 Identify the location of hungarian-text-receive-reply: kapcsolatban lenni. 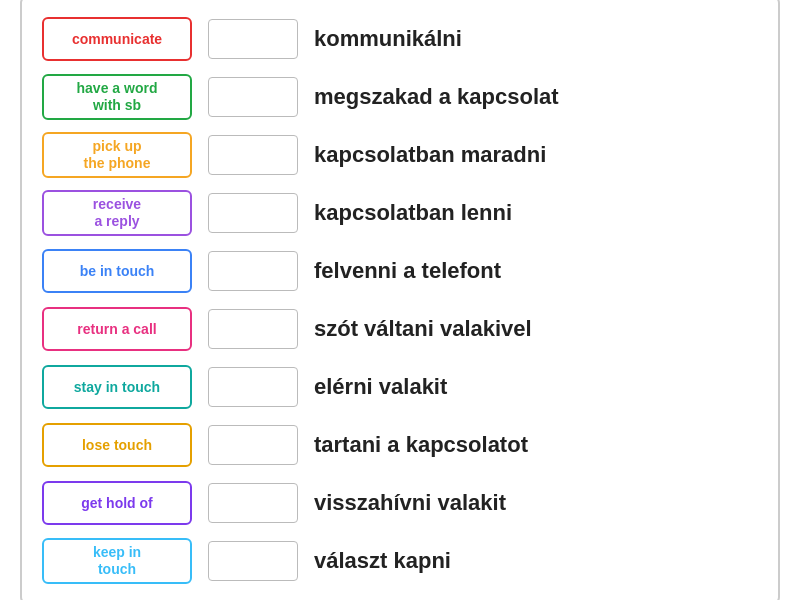
(536, 213).